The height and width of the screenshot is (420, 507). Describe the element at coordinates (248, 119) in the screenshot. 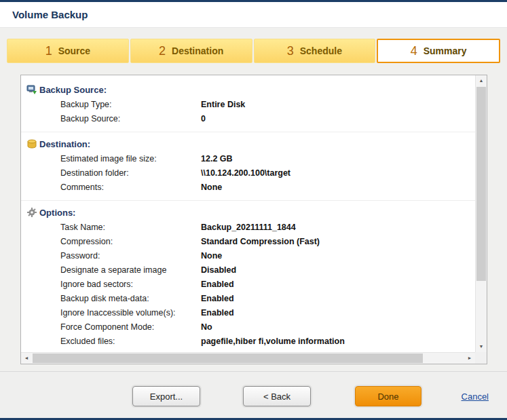

I see `summary-row: Backup Source: 0` at that location.